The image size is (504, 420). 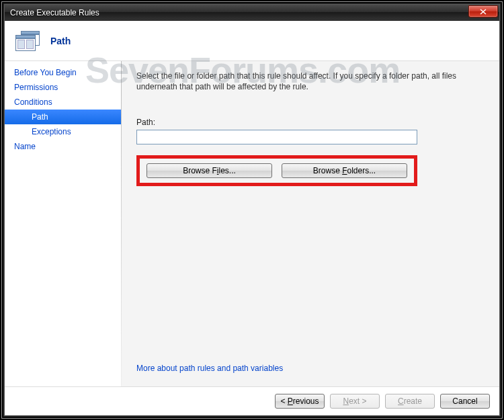 What do you see at coordinates (63, 117) in the screenshot?
I see `nav-path: Path` at bounding box center [63, 117].